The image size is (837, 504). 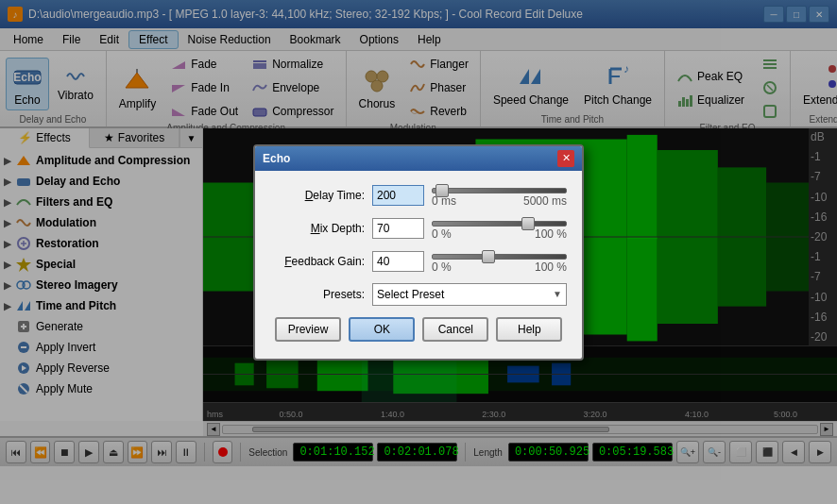 What do you see at coordinates (382, 329) in the screenshot?
I see `ok-button: OK` at bounding box center [382, 329].